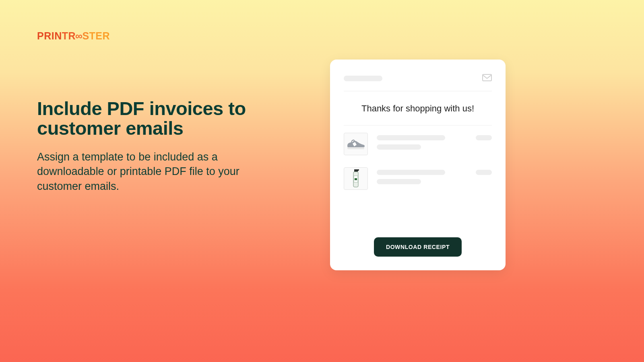  What do you see at coordinates (356, 179) in the screenshot?
I see `bottle-icon` at bounding box center [356, 179].